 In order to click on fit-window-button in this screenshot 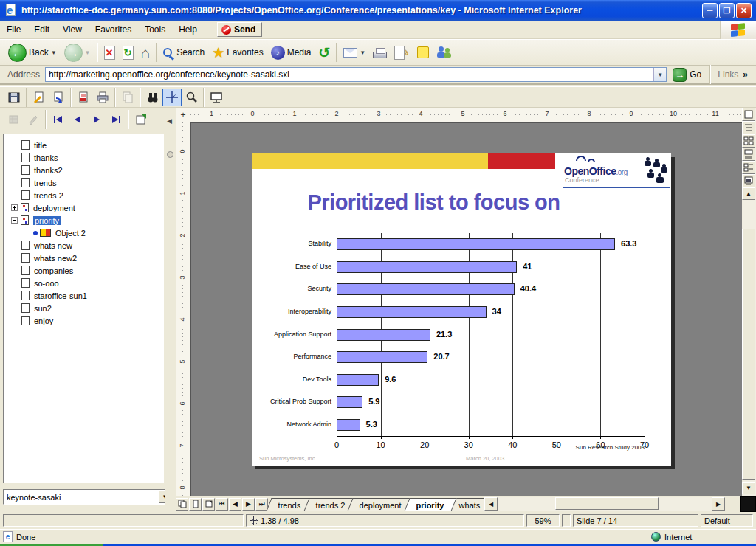, I will do `click(172, 97)`.